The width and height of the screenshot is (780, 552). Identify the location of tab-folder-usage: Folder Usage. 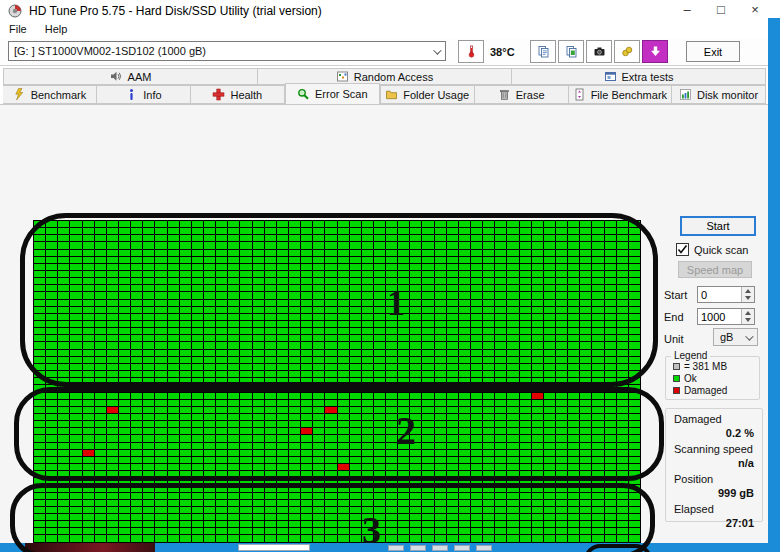
(428, 94).